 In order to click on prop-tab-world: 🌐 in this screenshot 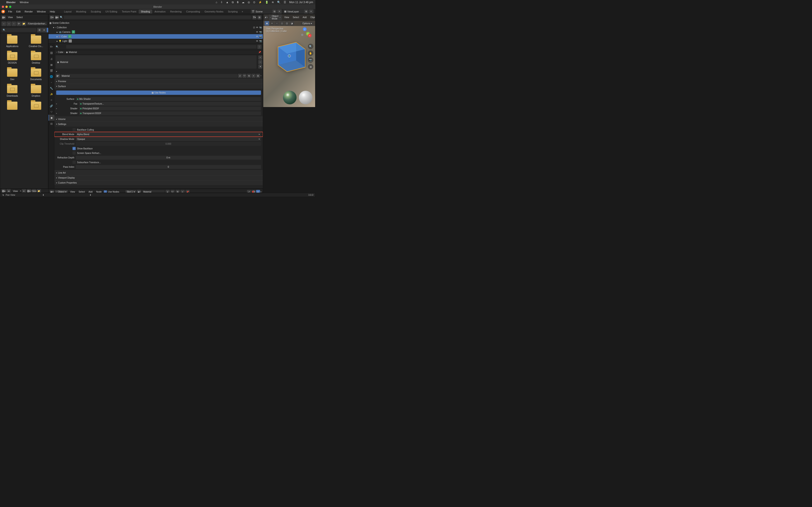, I will do `click(51, 76)`.